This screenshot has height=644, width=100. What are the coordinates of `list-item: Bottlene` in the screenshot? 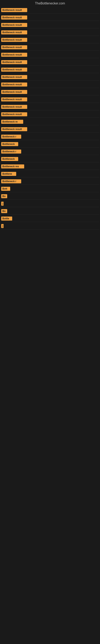 It's located at (50, 174).